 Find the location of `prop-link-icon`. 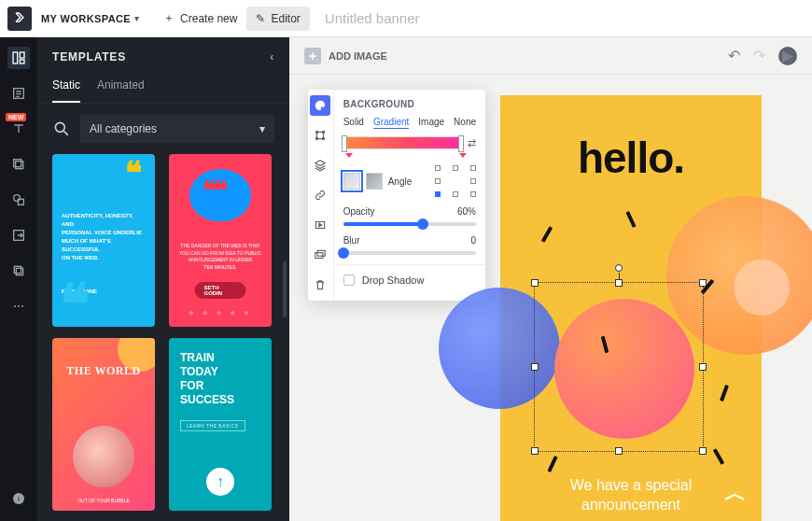

prop-link-icon is located at coordinates (320, 195).